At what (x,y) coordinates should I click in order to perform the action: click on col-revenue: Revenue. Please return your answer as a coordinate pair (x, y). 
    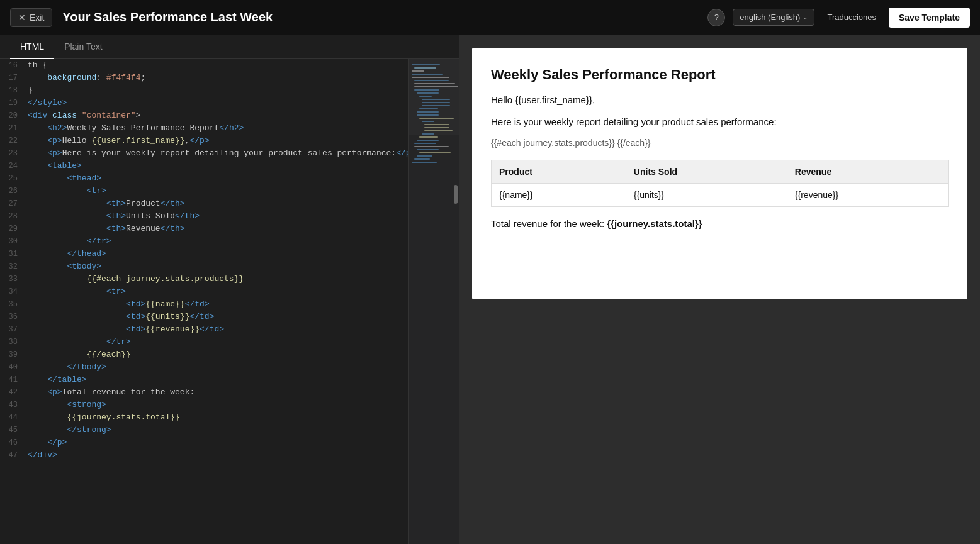
    Looking at the image, I should click on (867, 172).